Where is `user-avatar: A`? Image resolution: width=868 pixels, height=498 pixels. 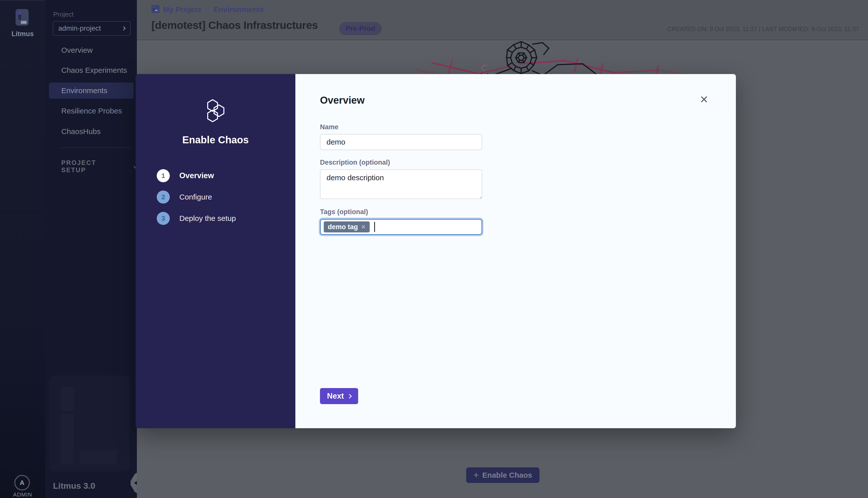 user-avatar: A is located at coordinates (22, 483).